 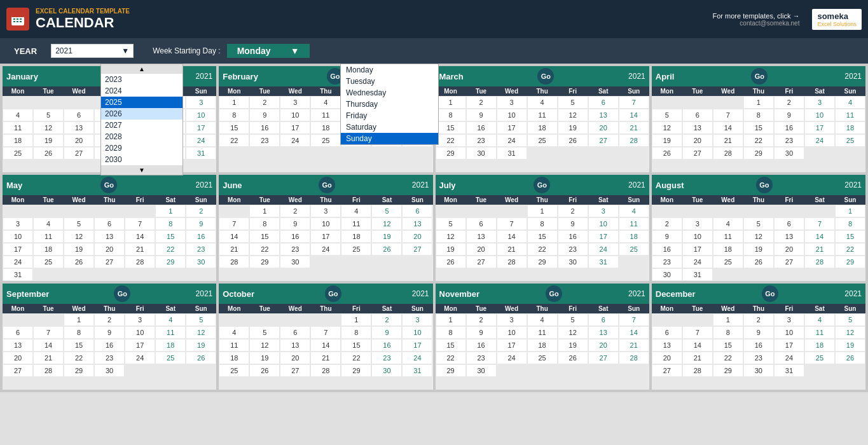 I want to click on day-cell: 3, so click(x=603, y=211).